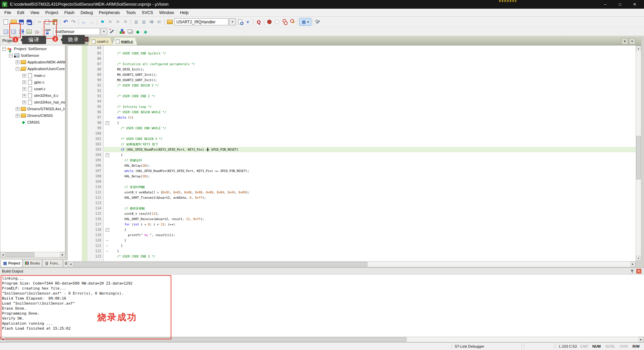 This screenshot has width=644, height=350. Describe the element at coordinates (370, 171) in the screenshot. I see `code-line: while (HAL_GPIO_ReadPin(KEY1_GPIO_Port, …` at that location.